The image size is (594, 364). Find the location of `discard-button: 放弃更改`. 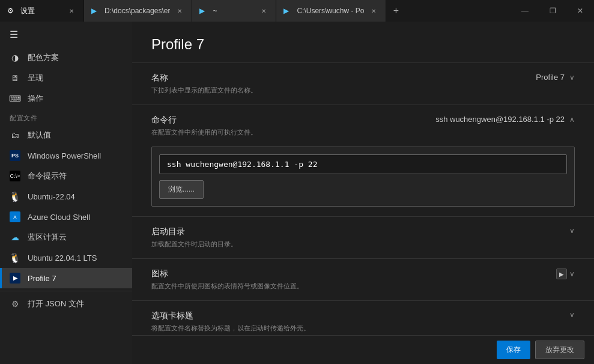

discard-button: 放弃更改 is located at coordinates (560, 350).